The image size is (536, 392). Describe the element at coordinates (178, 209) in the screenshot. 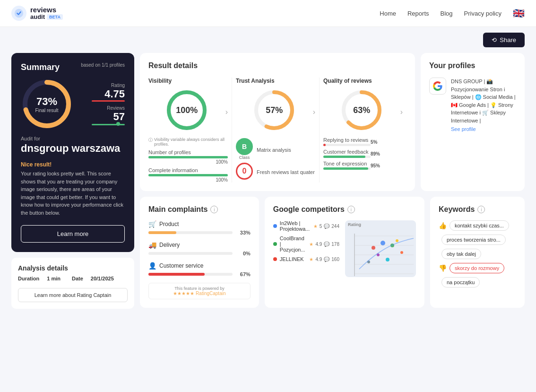

I see `complaints-title: Main complaints` at that location.